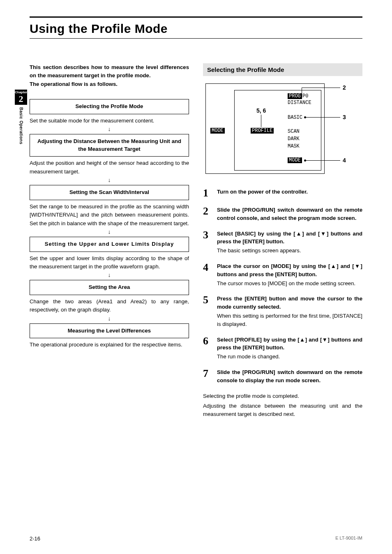 The height and width of the screenshot is (554, 392). What do you see at coordinates (283, 349) in the screenshot?
I see `step-6: 6 Select [PROFILE] by using the [▲] and …` at bounding box center [283, 349].